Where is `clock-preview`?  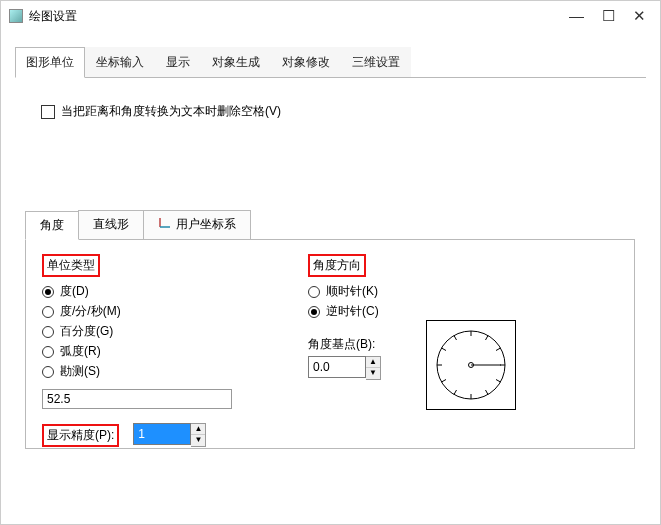 clock-preview is located at coordinates (471, 365).